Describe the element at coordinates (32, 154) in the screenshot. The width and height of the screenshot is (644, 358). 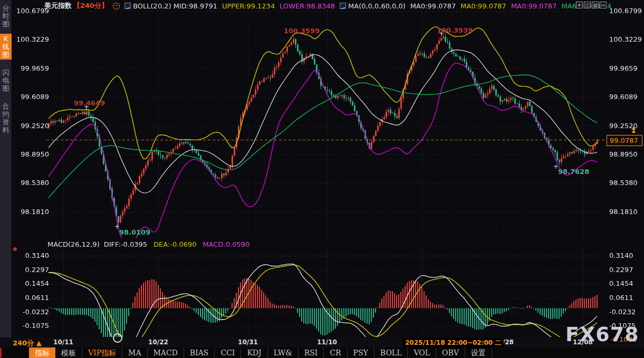
I see `price-tick-left: 98.8950` at that location.